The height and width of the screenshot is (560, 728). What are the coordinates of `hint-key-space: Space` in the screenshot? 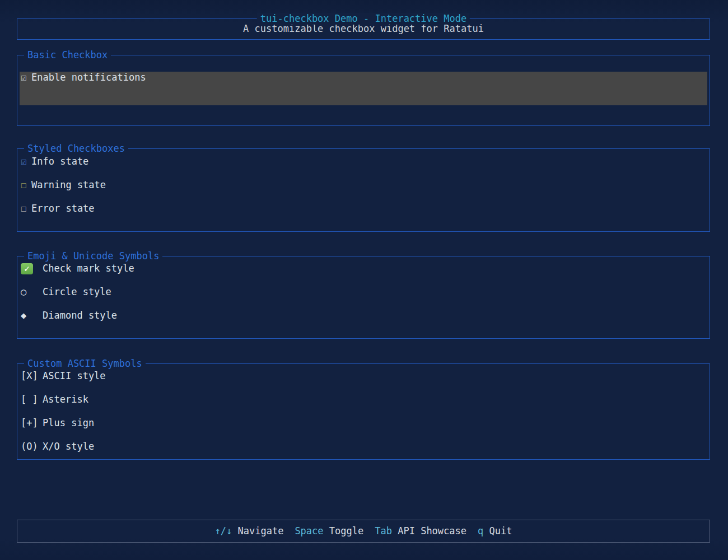 It's located at (309, 531).